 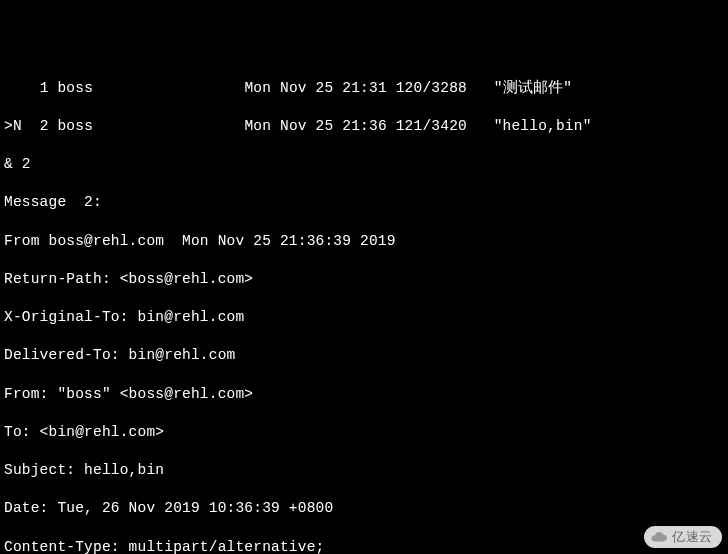 I want to click on header-x-original-to: X-Original-To: bin@rehl.com, so click(x=366, y=318).